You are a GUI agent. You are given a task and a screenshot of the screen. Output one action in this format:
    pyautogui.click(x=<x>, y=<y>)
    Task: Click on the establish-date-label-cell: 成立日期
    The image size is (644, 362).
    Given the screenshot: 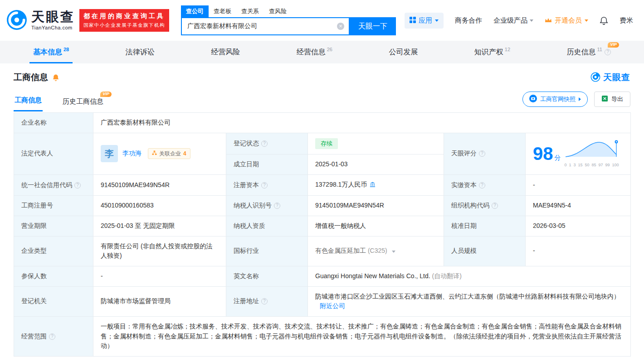 What is the action you would take?
    pyautogui.click(x=267, y=164)
    